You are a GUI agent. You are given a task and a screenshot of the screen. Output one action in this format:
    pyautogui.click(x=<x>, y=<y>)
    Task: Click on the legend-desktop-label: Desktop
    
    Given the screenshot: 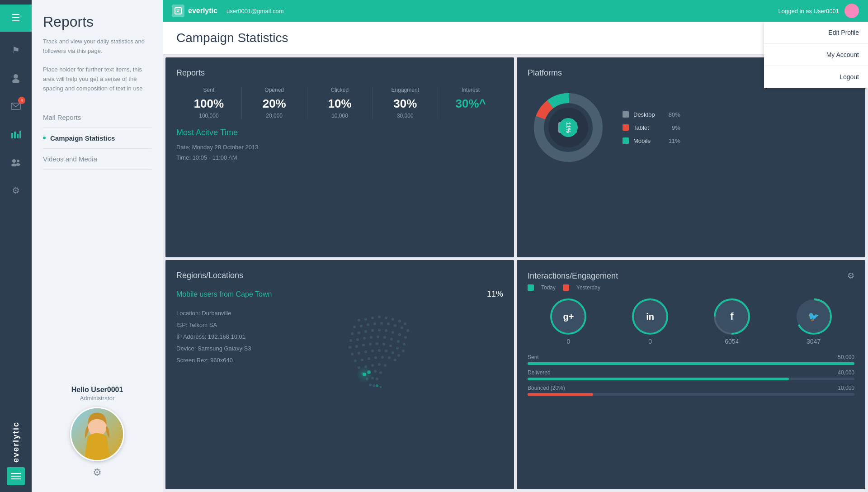 What is the action you would take?
    pyautogui.click(x=644, y=115)
    